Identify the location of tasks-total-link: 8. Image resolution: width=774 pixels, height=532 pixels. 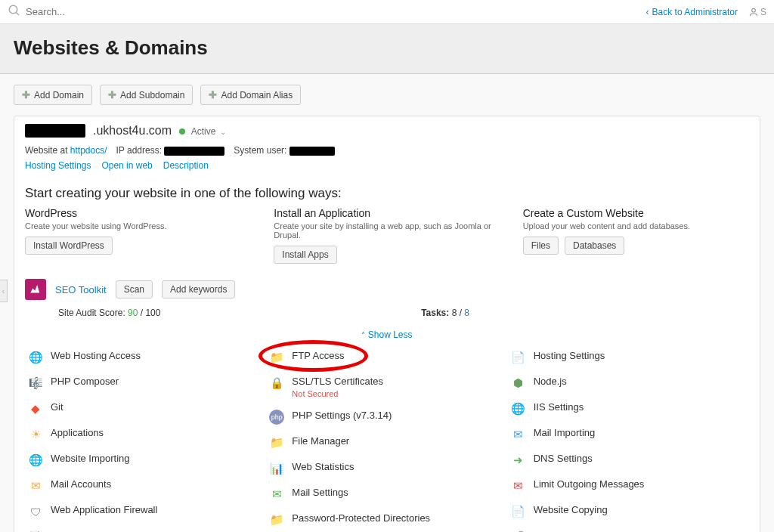
(467, 313).